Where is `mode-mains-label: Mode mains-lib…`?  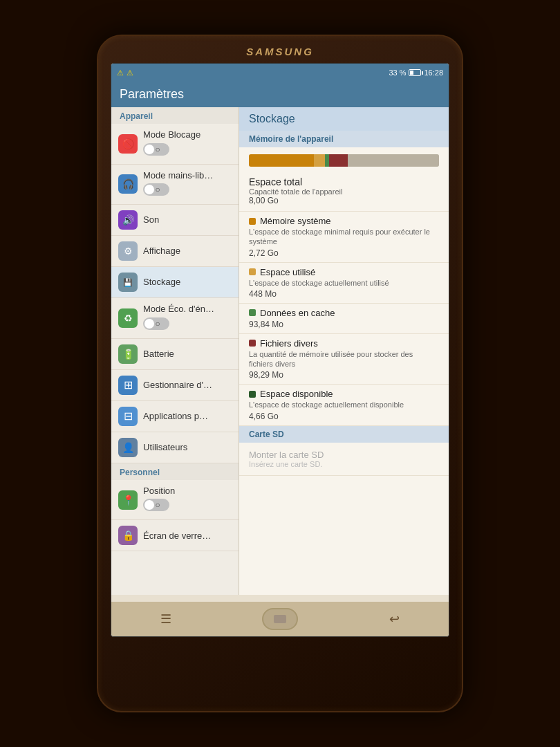 mode-mains-label: Mode mains-lib… is located at coordinates (187, 176).